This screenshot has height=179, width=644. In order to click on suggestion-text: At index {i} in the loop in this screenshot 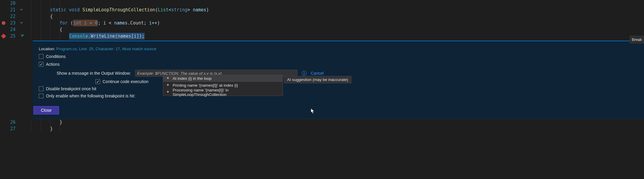, I will do `click(192, 78)`.